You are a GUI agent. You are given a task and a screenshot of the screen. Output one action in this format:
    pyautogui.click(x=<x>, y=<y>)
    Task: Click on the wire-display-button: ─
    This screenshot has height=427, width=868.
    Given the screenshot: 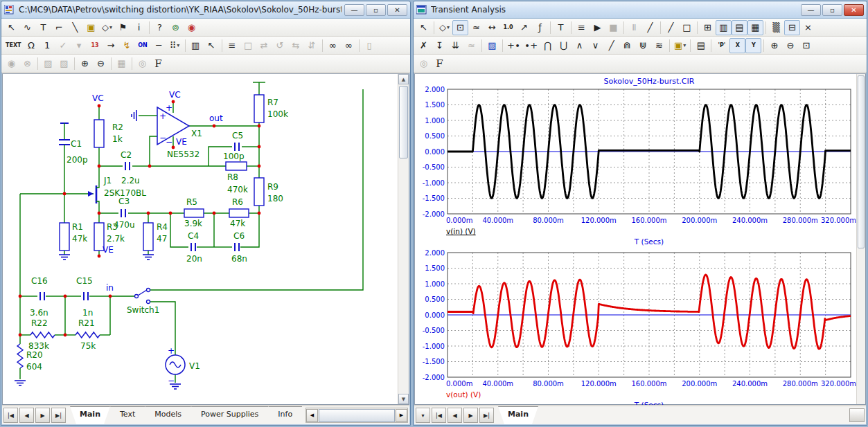 What is the action you would take?
    pyautogui.click(x=159, y=46)
    